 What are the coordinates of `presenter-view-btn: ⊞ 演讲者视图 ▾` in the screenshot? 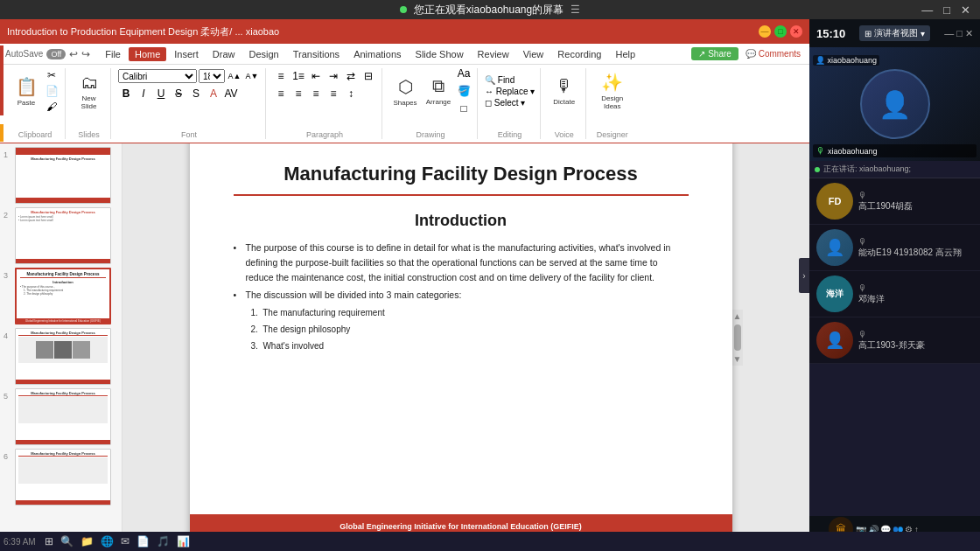 It's located at (894, 33).